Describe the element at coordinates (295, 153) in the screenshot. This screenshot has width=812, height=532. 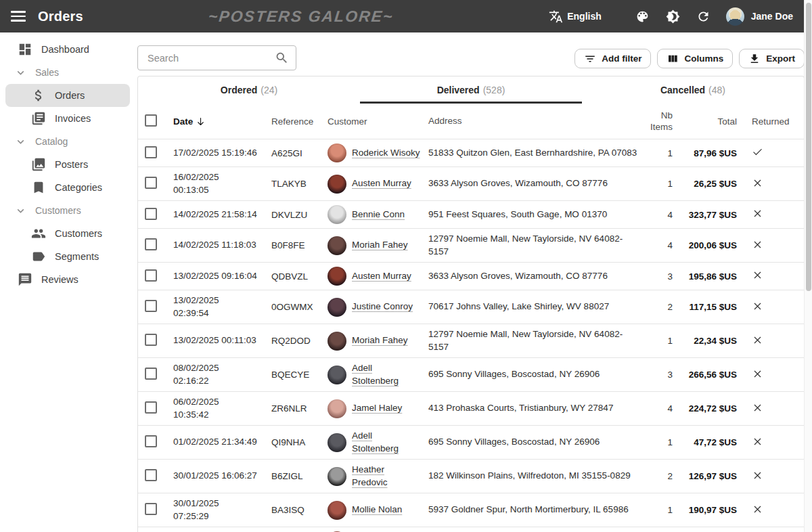
I see `order-reference: A625GI` at that location.